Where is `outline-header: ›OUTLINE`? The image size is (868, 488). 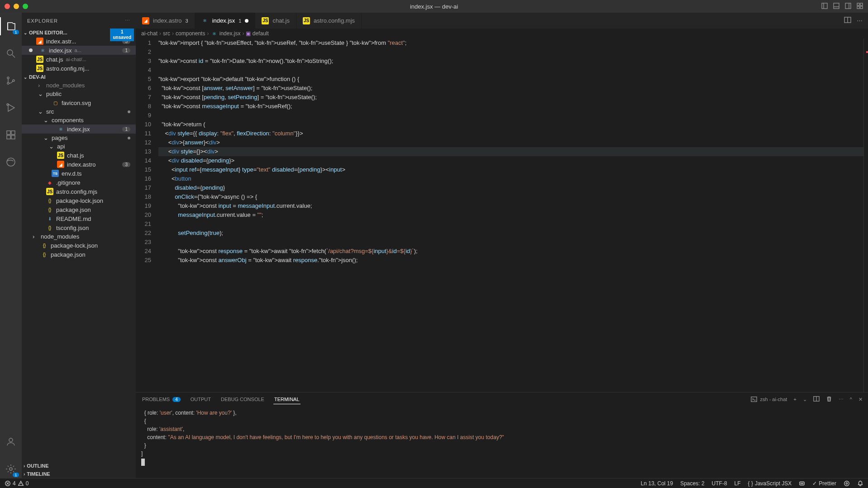
outline-header: ›OUTLINE is located at coordinates (79, 466).